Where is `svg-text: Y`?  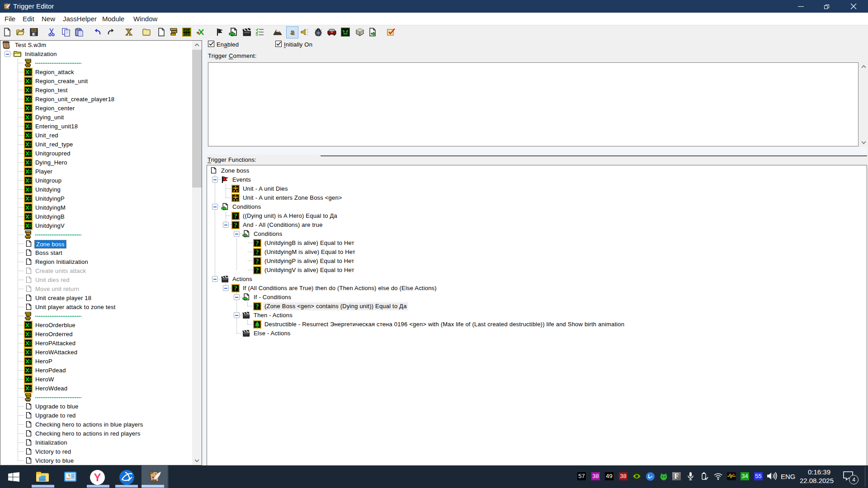
svg-text: Y is located at coordinates (97, 477).